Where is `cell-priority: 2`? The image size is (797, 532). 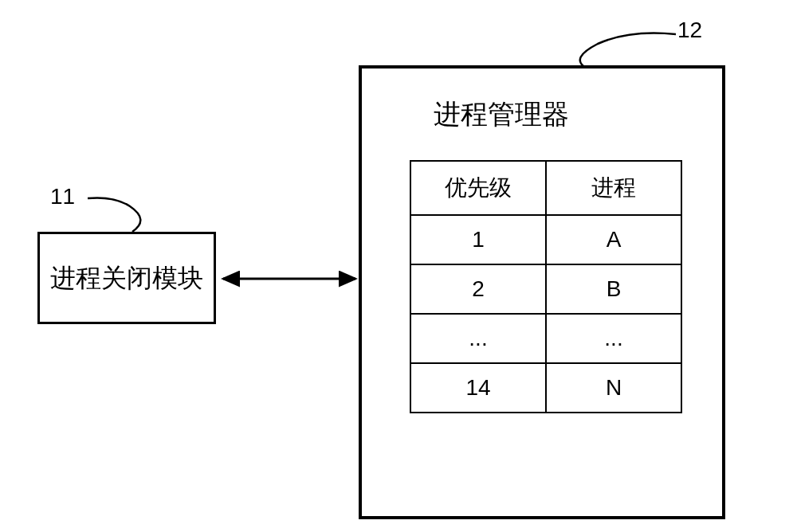
cell-priority: 2 is located at coordinates (478, 289).